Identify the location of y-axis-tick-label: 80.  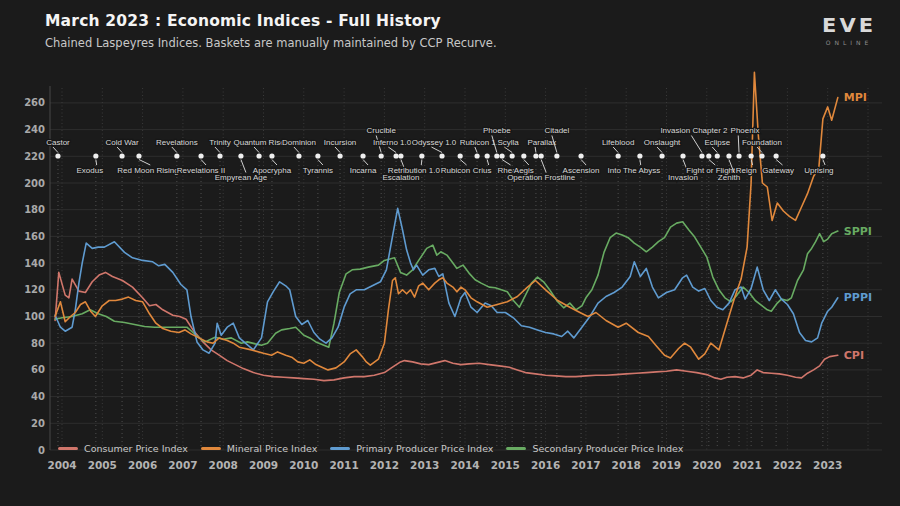
(38, 344).